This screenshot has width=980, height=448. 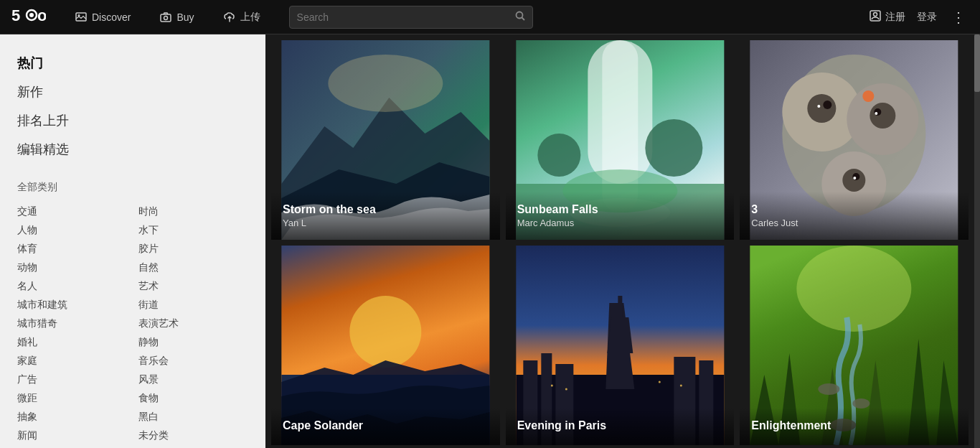 What do you see at coordinates (919, 17) in the screenshot?
I see `header-right: 注册 登录 ⋮` at bounding box center [919, 17].